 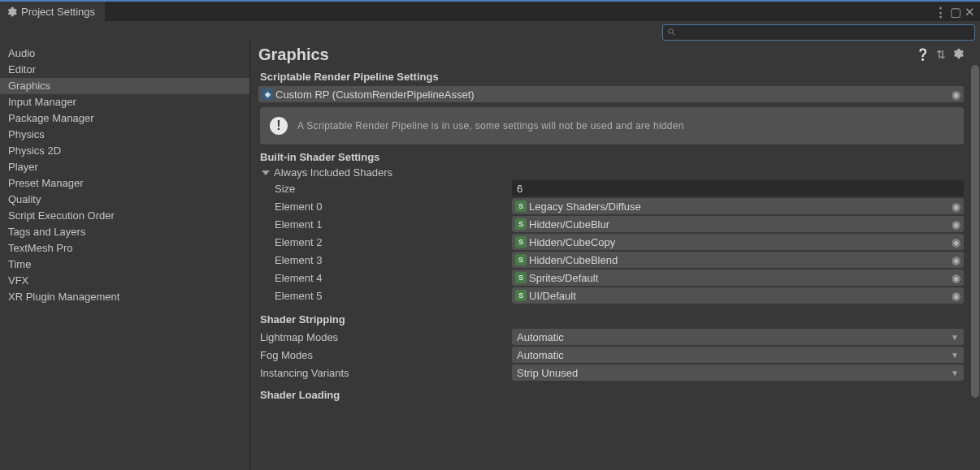 What do you see at coordinates (939, 11) in the screenshot?
I see `kebab-icon: ⋮` at bounding box center [939, 11].